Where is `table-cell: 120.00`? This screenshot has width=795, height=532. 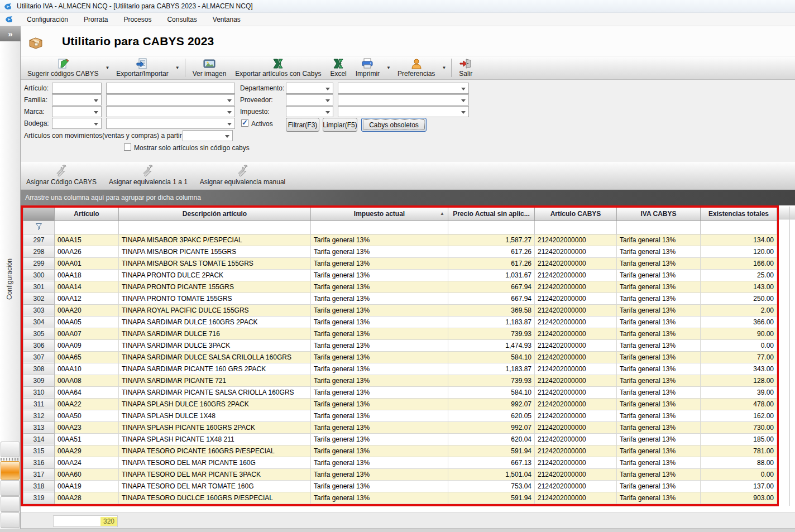
table-cell: 120.00 is located at coordinates (739, 251).